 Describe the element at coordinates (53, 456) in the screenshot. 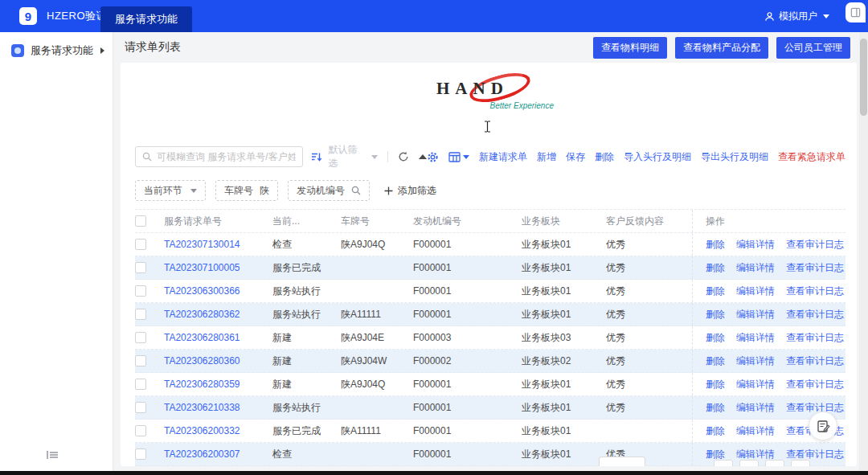

I see `sidebar-collapse-icon` at that location.